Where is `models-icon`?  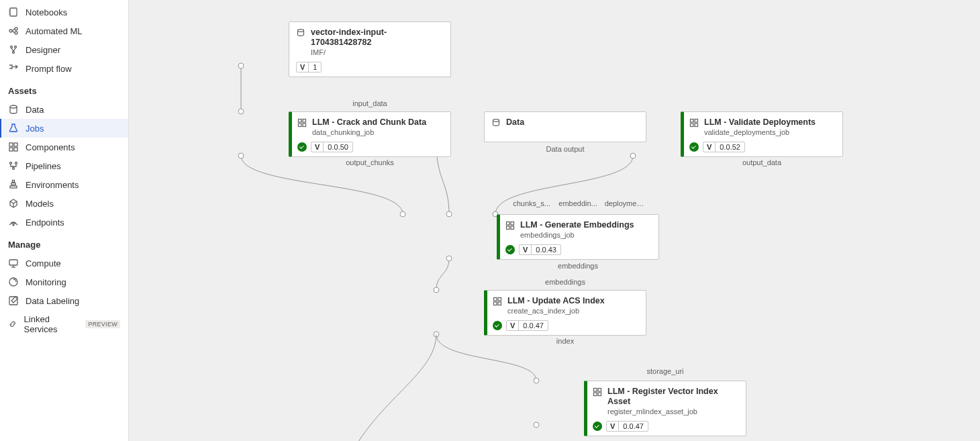 models-icon is located at coordinates (13, 203).